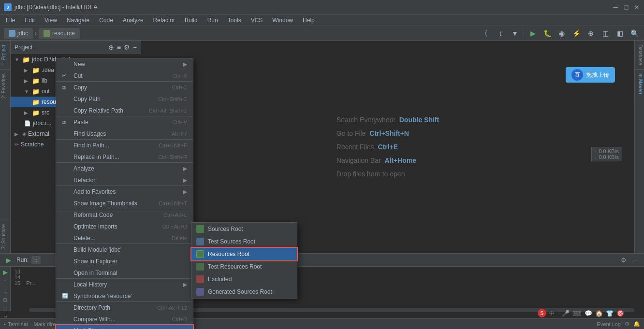 The width and height of the screenshot is (644, 329). What do you see at coordinates (125, 238) in the screenshot?
I see `ctx-delete: Delete... Delete` at bounding box center [125, 238].